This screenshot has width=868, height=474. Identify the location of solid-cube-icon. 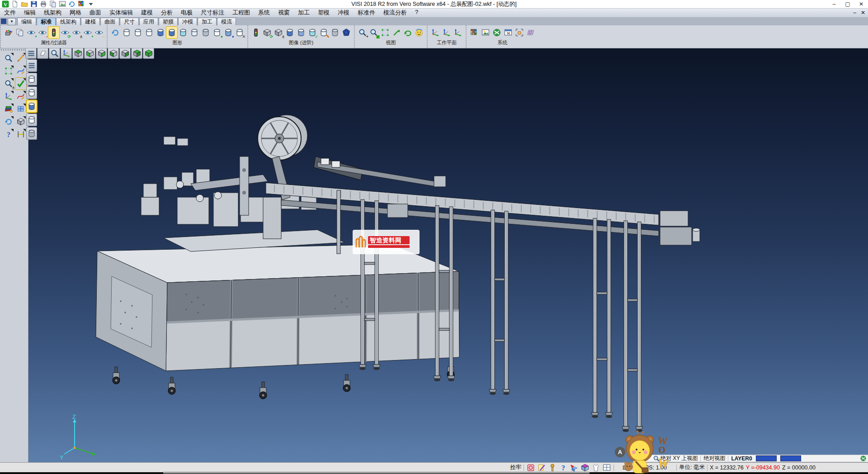
(21, 122).